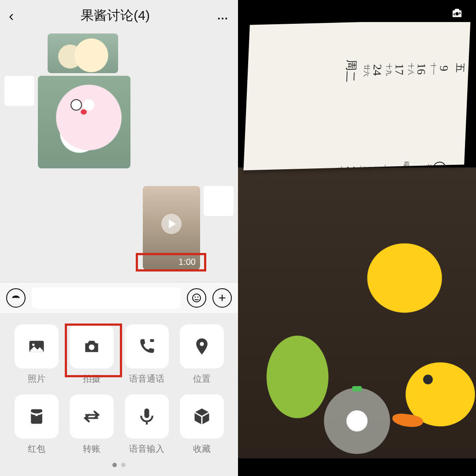 The width and height of the screenshot is (476, 476). What do you see at coordinates (197, 298) in the screenshot?
I see `emoji-icon` at bounding box center [197, 298].